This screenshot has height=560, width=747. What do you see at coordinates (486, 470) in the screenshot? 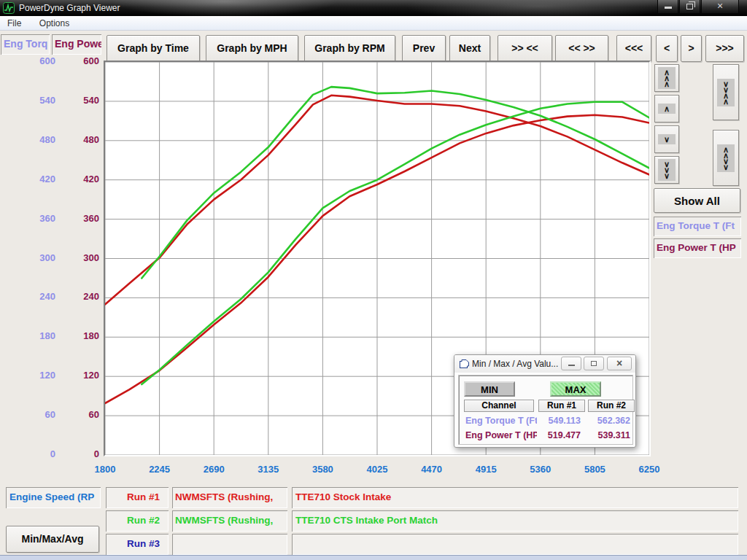
I see `rpm-x-tick: 4915` at bounding box center [486, 470].